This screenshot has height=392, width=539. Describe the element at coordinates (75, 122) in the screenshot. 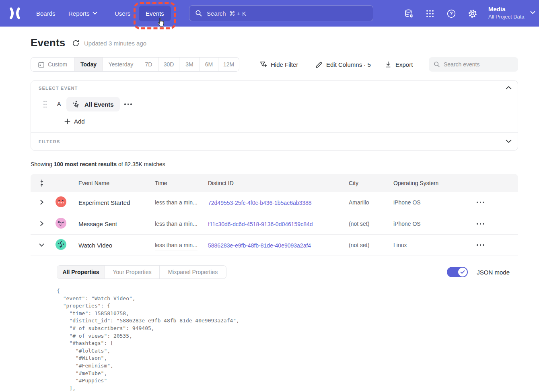

I see `add-event-button: Add` at that location.